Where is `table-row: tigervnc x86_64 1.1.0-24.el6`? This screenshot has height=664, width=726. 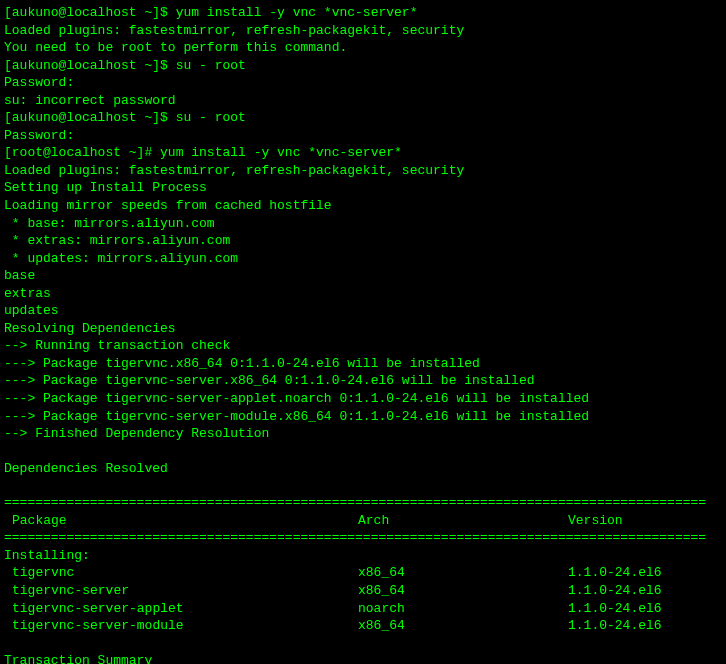 table-row: tigervnc x86_64 1.1.0-24.el6 is located at coordinates (363, 573).